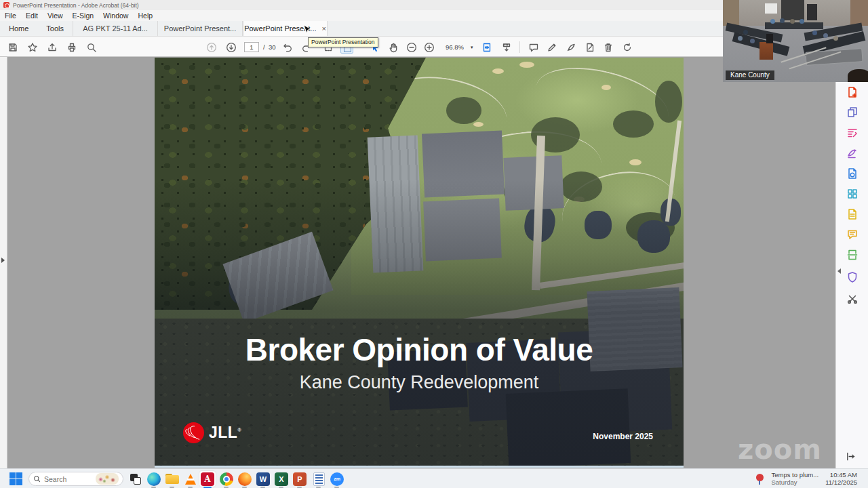 Image resolution: width=868 pixels, height=488 pixels. What do you see at coordinates (32, 16) in the screenshot?
I see `menu-edit: Edit` at bounding box center [32, 16].